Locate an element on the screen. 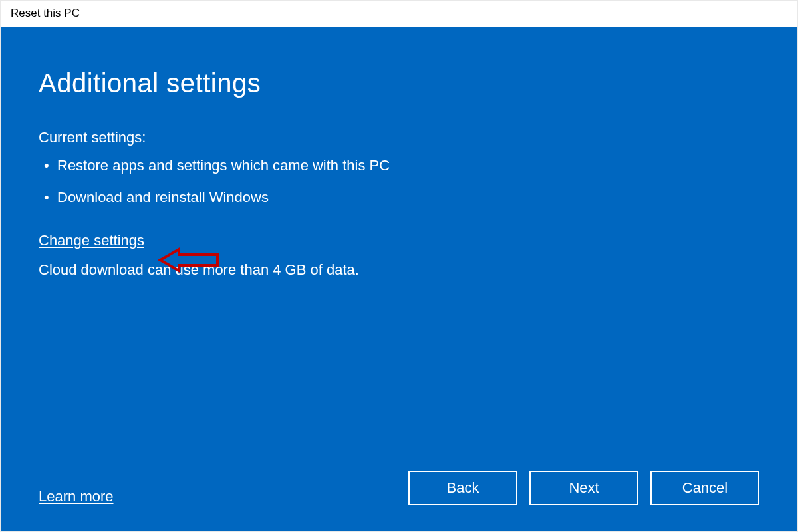 The height and width of the screenshot is (532, 798). cancel-button: Cancel is located at coordinates (705, 488).